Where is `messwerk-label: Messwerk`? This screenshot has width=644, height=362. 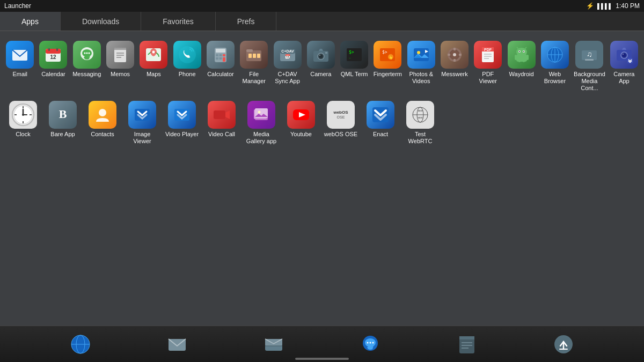 messwerk-label: Messwerk is located at coordinates (455, 74).